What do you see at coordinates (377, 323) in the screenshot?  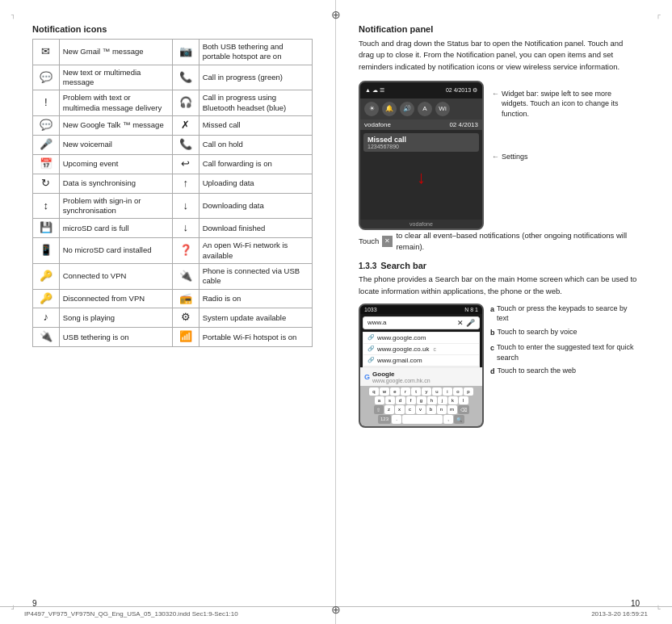 I see `search-url-text: www.a` at bounding box center [377, 323].